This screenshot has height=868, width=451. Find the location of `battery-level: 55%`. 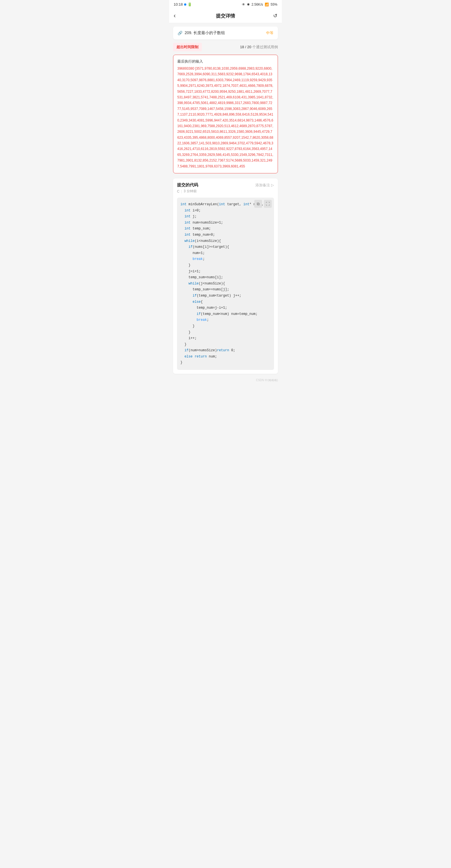

battery-level: 55% is located at coordinates (274, 5).